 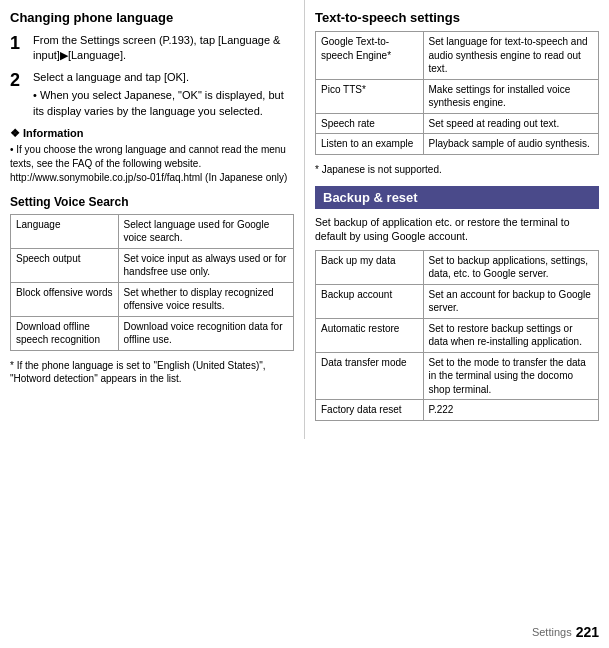 What do you see at coordinates (458, 267) in the screenshot?
I see `table-row: Back up my dataSet to backup application…` at bounding box center [458, 267].